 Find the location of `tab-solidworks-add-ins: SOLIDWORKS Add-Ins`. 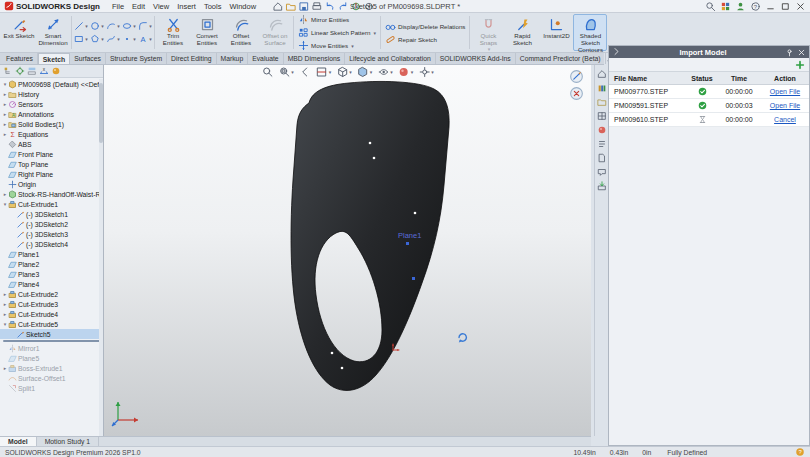

tab-solidworks-add-ins: SOLIDWORKS Add-Ins is located at coordinates (476, 58).